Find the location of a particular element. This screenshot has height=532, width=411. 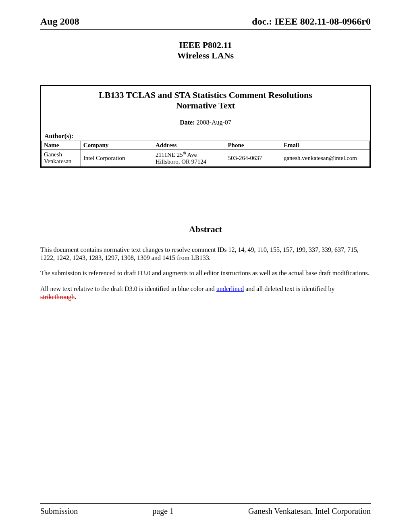

abstract-p1: This document contains normative text ch… is located at coordinates (206, 254).